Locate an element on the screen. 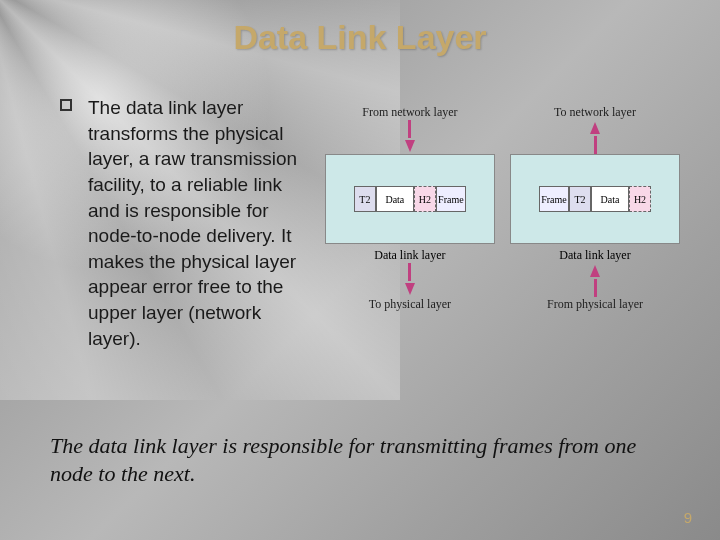 This screenshot has width=720, height=540. layer-label-left: Data link layer is located at coordinates (410, 256).